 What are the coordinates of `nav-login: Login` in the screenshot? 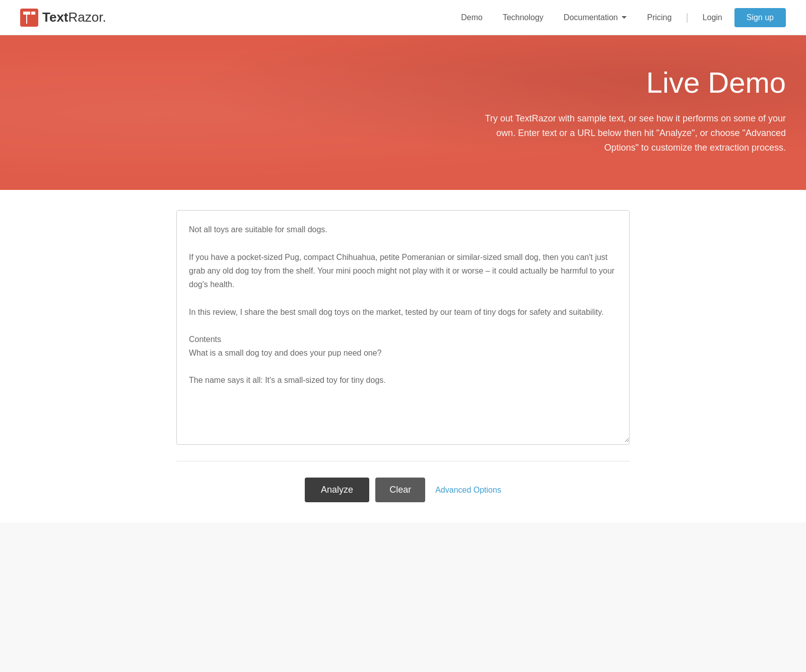 It's located at (712, 18).